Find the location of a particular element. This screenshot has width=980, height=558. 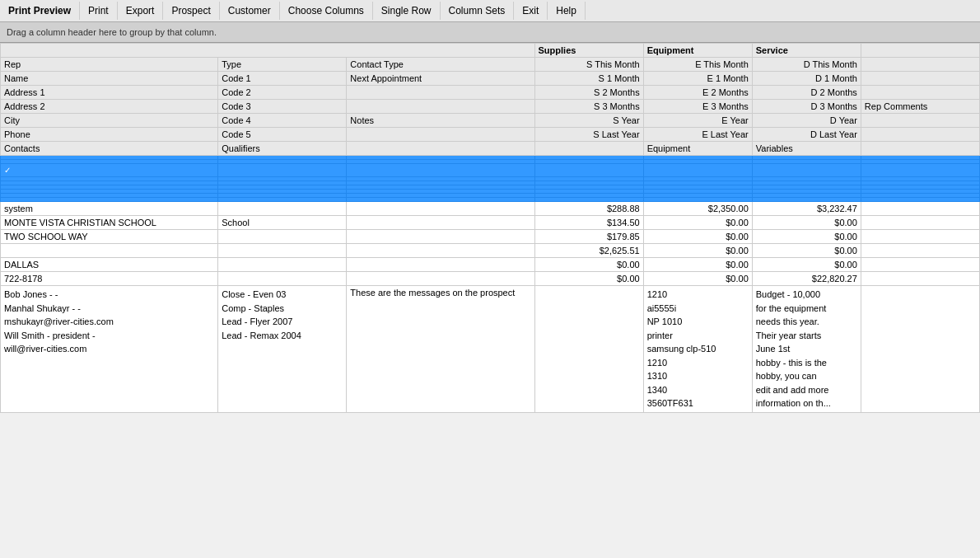

col-d-this-month: D This Month is located at coordinates (806, 64).